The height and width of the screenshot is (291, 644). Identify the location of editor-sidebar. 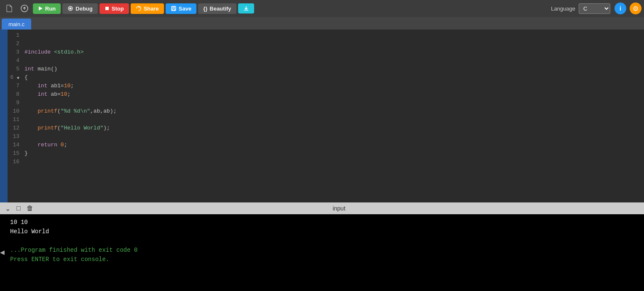
(4, 116).